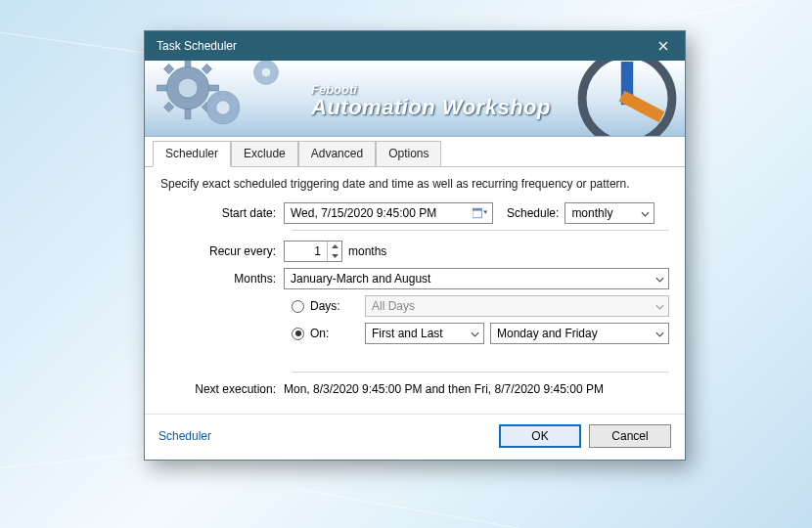  What do you see at coordinates (197, 46) in the screenshot?
I see `window-title: Task Scheduler` at bounding box center [197, 46].